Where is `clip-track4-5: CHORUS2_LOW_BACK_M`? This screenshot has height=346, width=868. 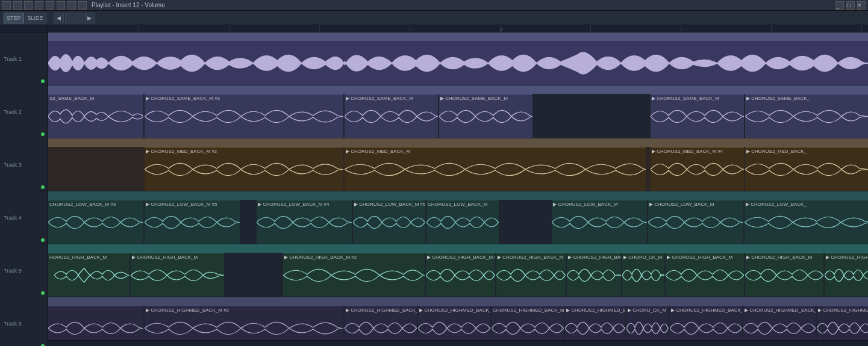 clip-track4-5: CHORUS2_LOW_BACK_M is located at coordinates (463, 222).